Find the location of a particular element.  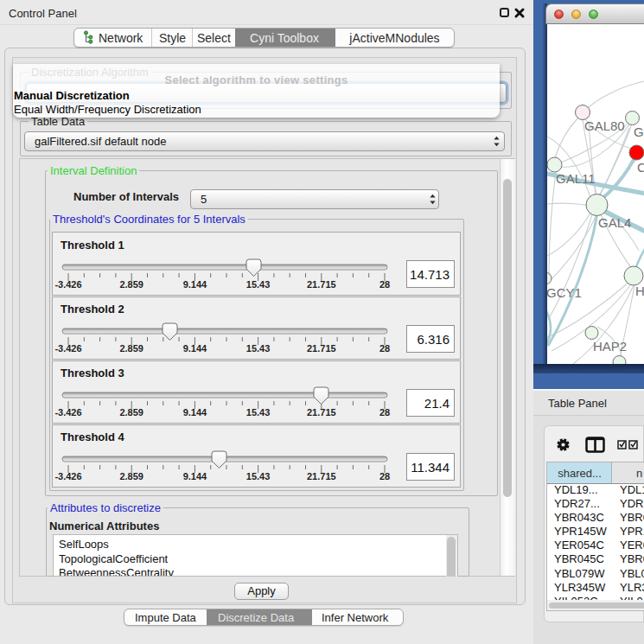

svg-text: GA is located at coordinates (639, 131).